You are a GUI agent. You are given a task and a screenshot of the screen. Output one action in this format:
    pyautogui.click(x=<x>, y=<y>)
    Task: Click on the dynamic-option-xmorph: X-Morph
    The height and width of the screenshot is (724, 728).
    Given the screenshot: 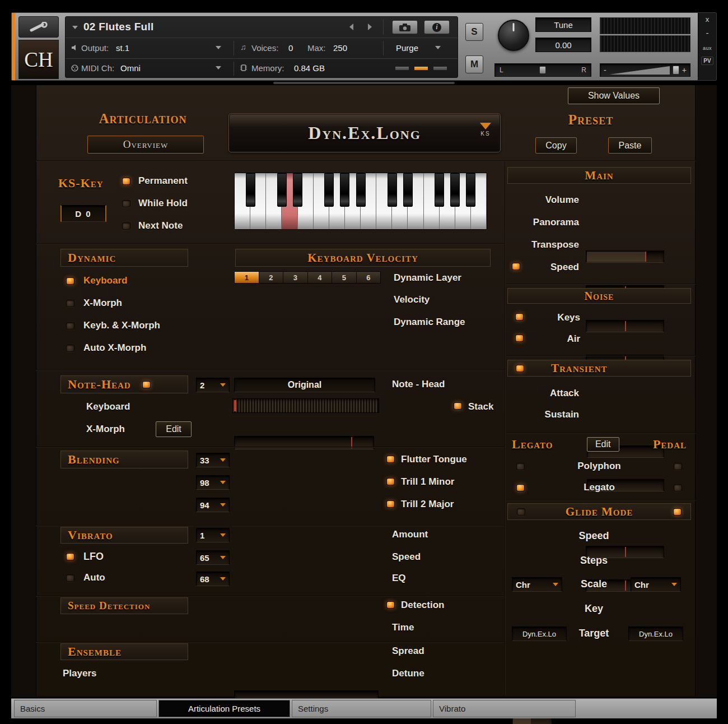 What is the action you would take?
    pyautogui.click(x=139, y=303)
    